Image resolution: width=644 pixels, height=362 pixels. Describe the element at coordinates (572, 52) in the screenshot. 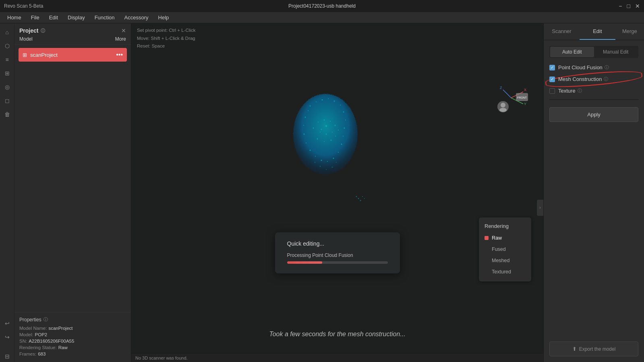

I see `edit-tab-auto: Auto Edit` at that location.